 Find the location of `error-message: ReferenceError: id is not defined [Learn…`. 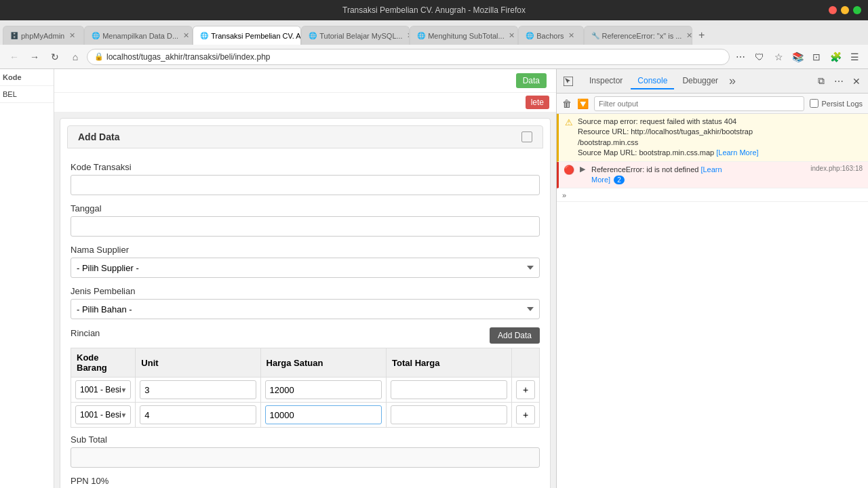

error-message: ReferenceError: id is not defined [Learn… is located at coordinates (698, 175).